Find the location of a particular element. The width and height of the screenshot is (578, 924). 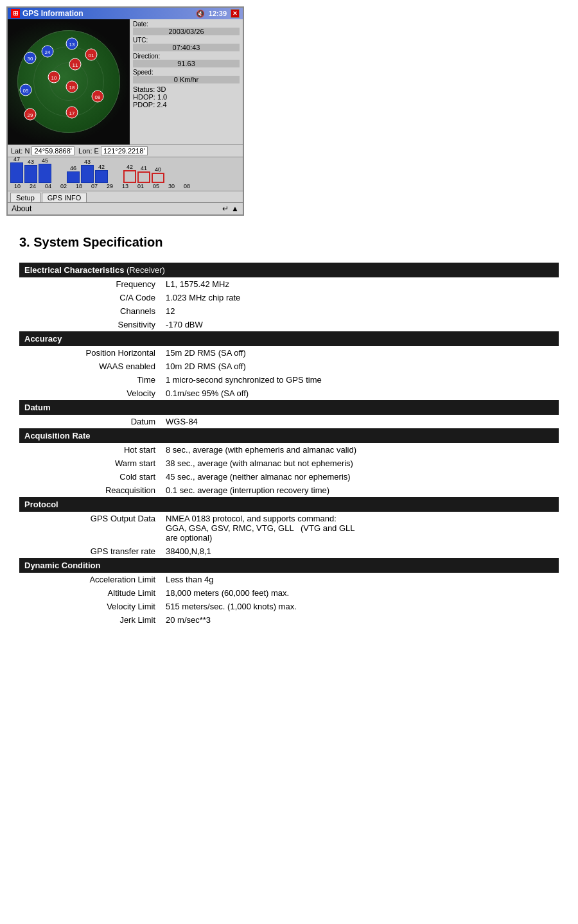

row-ca-code: C/A Code 1.023 MHz chip rate is located at coordinates (289, 298).